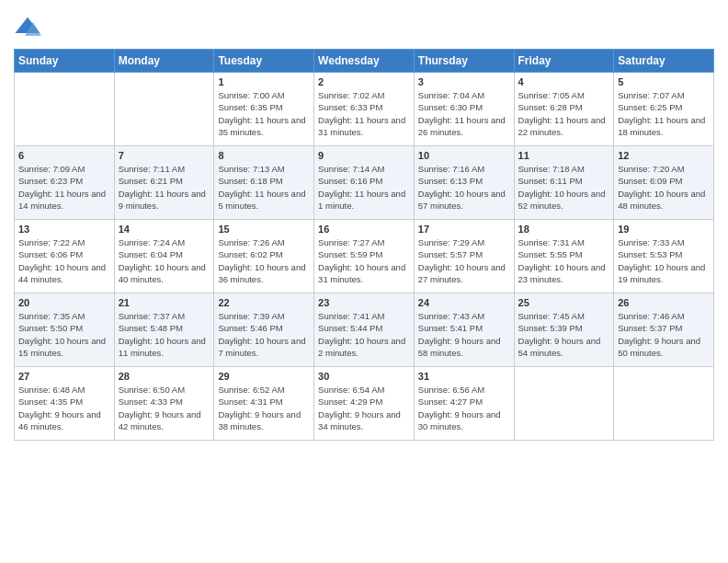  Describe the element at coordinates (264, 229) in the screenshot. I see `day-number: 15` at that location.